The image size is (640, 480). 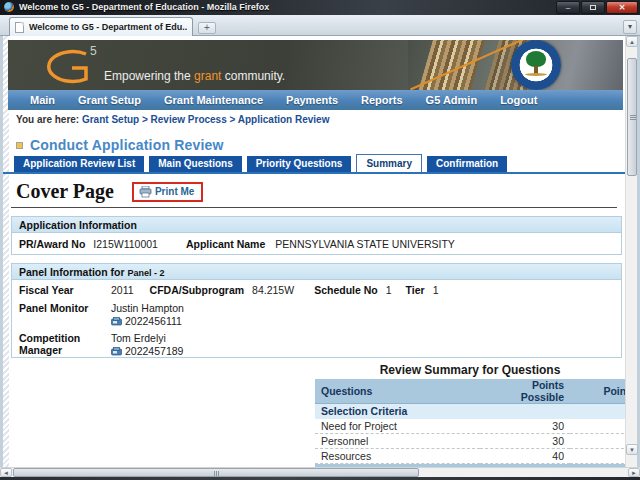 I want to click on competition-manager-label: Competition Manager, so click(x=65, y=344).